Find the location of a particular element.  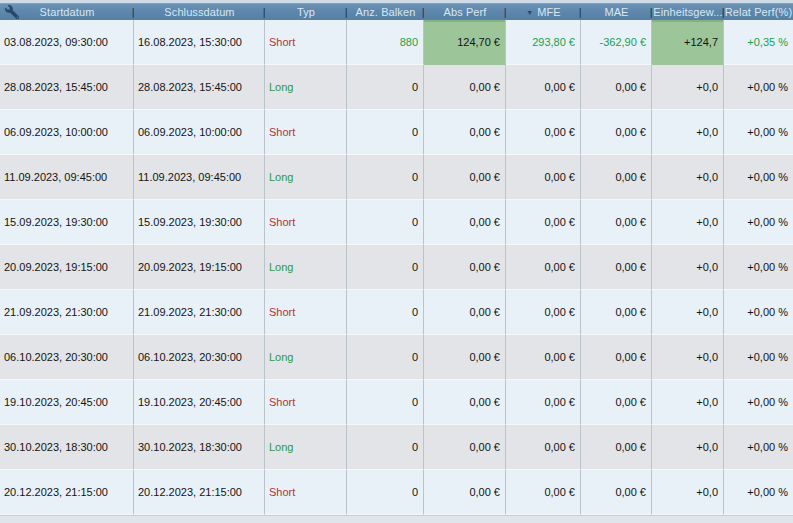

cell-startdatum: 21.09.2023, 21:30:00 is located at coordinates (67, 312).